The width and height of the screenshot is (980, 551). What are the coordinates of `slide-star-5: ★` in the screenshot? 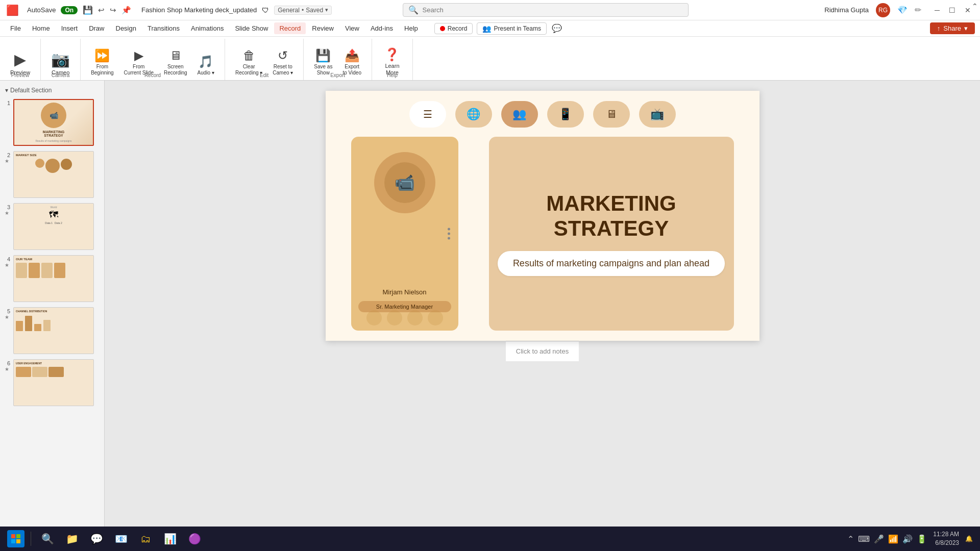 It's located at (7, 317).